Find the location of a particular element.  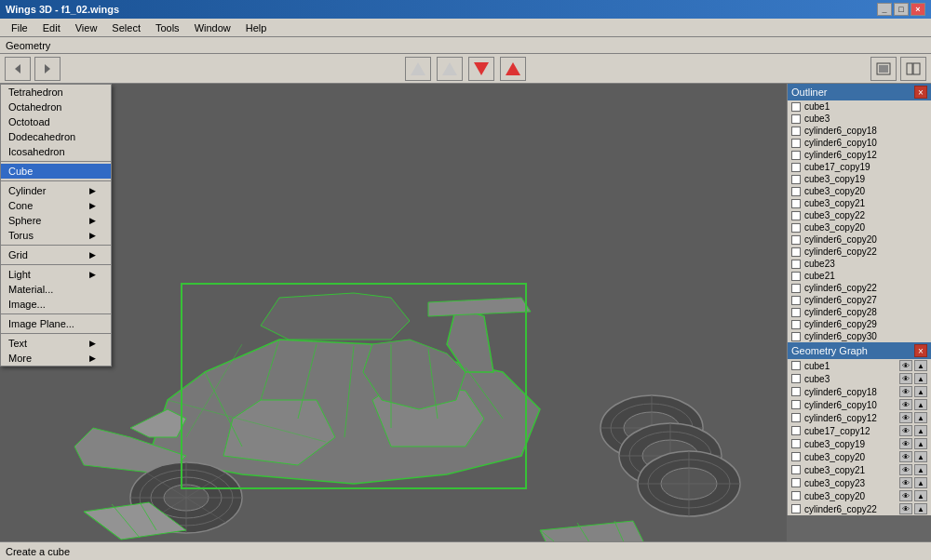

menu-file: File is located at coordinates (20, 28).